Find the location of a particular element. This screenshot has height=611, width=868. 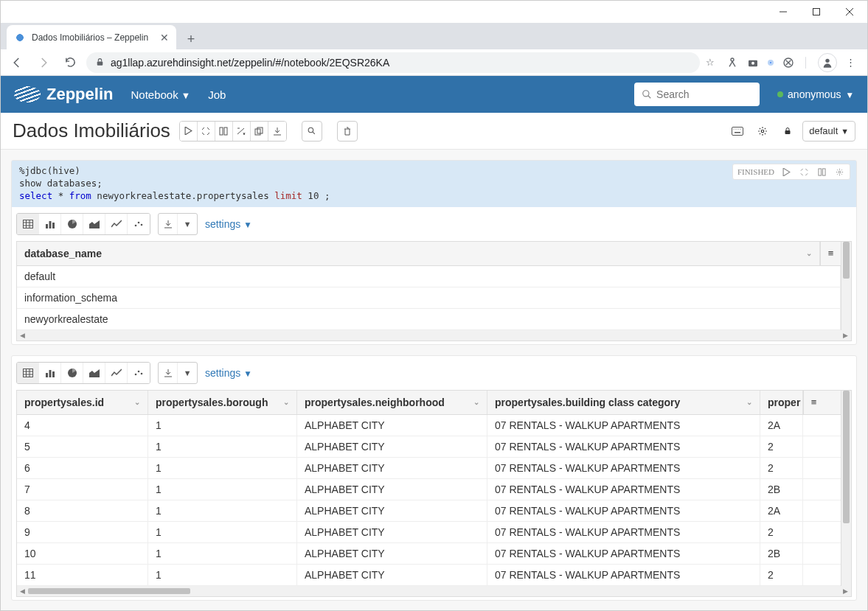

address-bar: ag1llap.azurehdinsight.net/zeppelin/#/no… is located at coordinates (393, 63).